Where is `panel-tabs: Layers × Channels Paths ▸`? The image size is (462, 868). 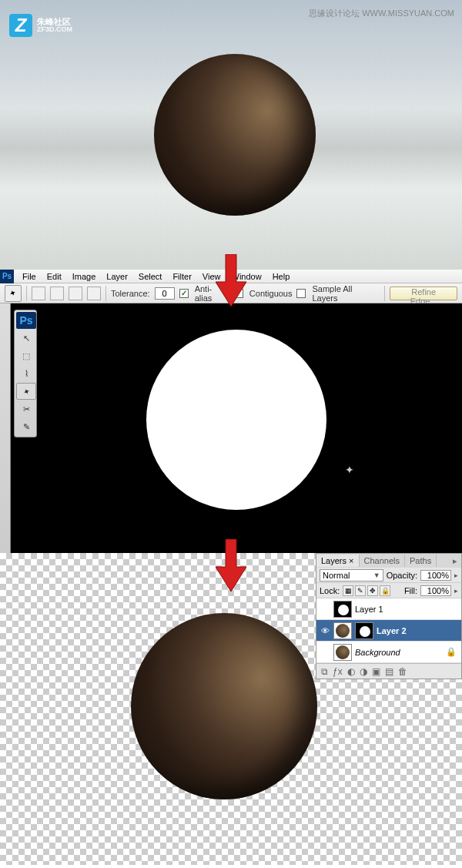 panel-tabs: Layers × Channels Paths ▸ is located at coordinates (389, 561).